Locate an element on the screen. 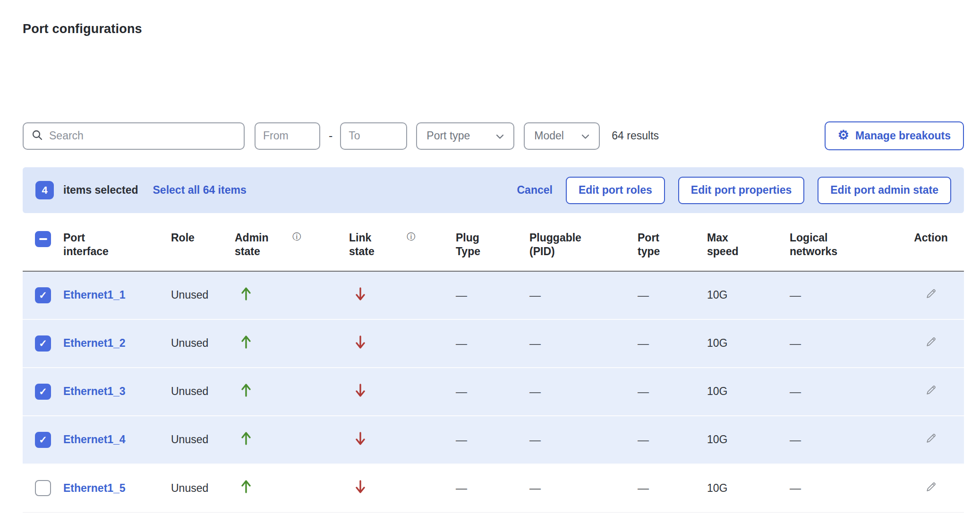 Image resolution: width=980 pixels, height=515 pixels. column-header-max-speed: Max speed is located at coordinates (748, 245).